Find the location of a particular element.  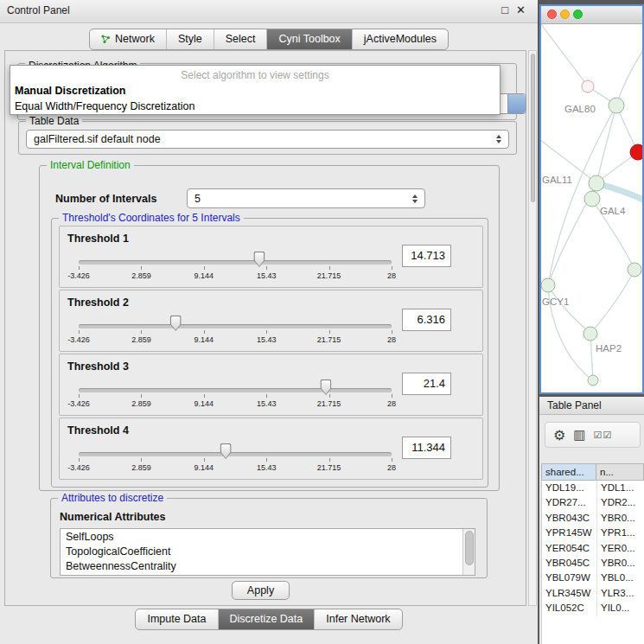

tab-cyni-toolbox: Cyni Toolbox is located at coordinates (309, 40).